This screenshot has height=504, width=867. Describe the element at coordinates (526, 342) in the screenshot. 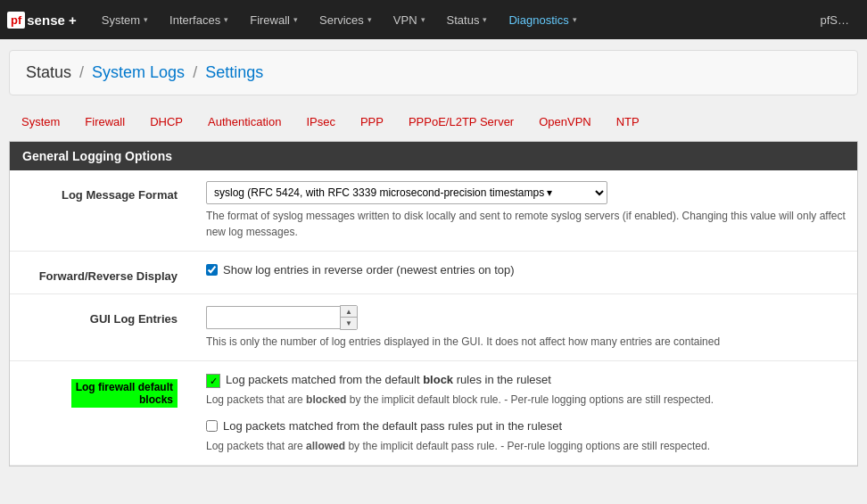

I see `gui-log-entries-help: This is only the number of log entries d…` at that location.